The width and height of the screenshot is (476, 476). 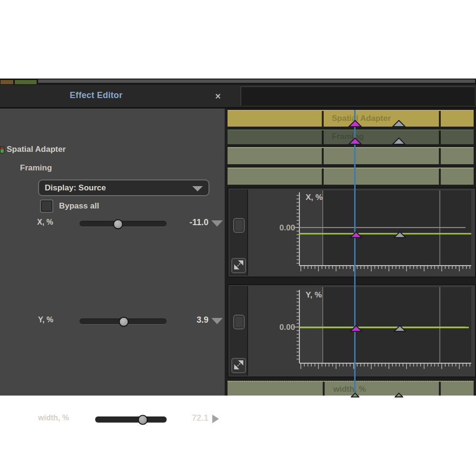 What do you see at coordinates (120, 96) in the screenshot?
I see `tab-effect-editor: Effect Editor ×` at bounding box center [120, 96].